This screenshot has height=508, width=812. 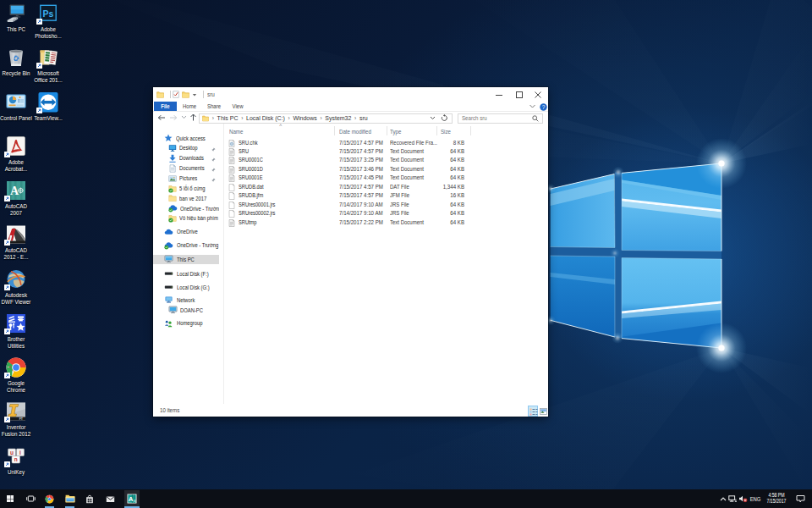 I want to click on column-header-type: Type, so click(x=396, y=130).